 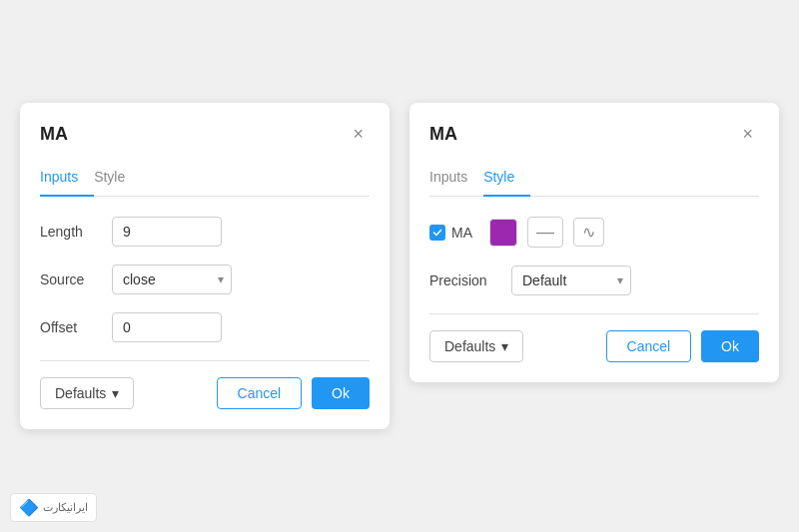 What do you see at coordinates (172, 279) in the screenshot?
I see `source-select-wrapper: close open high low ▾` at bounding box center [172, 279].